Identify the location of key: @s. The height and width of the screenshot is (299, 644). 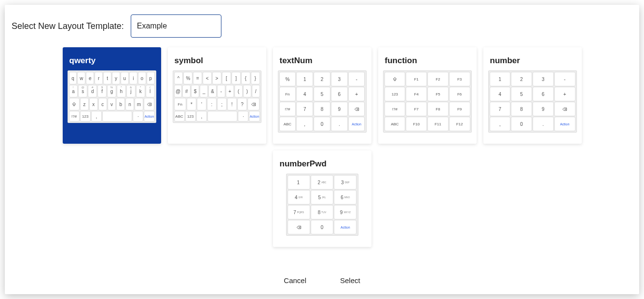
(83, 91).